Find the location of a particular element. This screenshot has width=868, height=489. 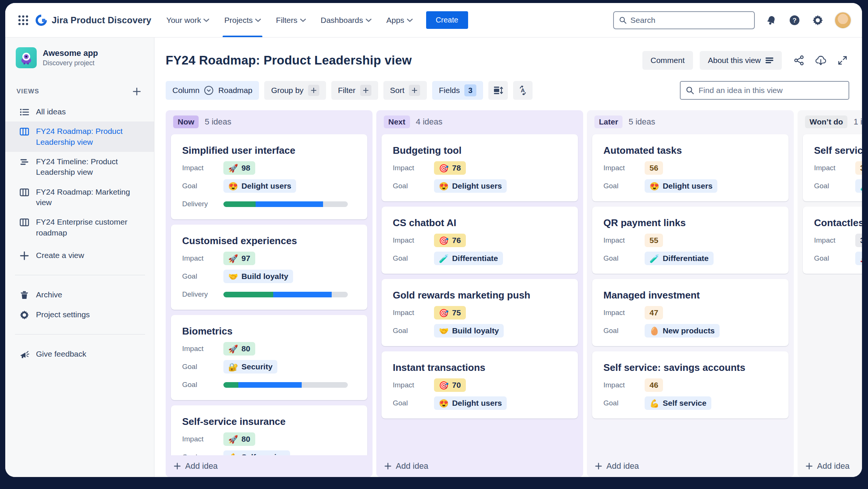

column-status-badge: Later is located at coordinates (609, 122).